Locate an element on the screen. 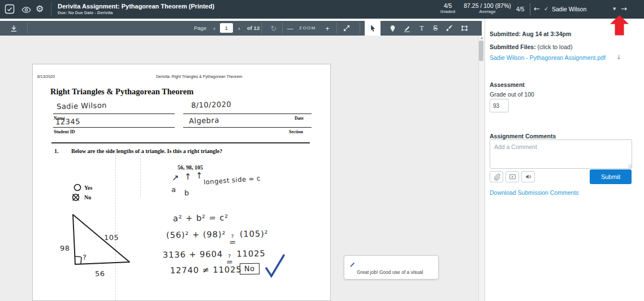 This screenshot has width=644, height=301. page-next-button: › is located at coordinates (239, 28).